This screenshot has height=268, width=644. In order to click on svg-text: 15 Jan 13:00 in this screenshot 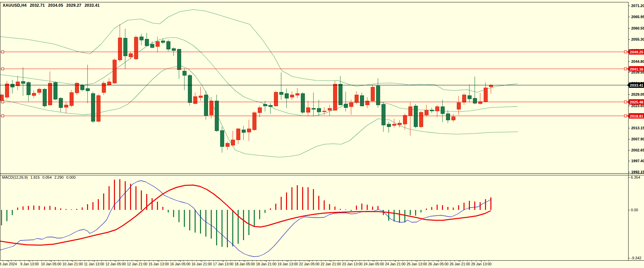, I will do `click(159, 264)`.